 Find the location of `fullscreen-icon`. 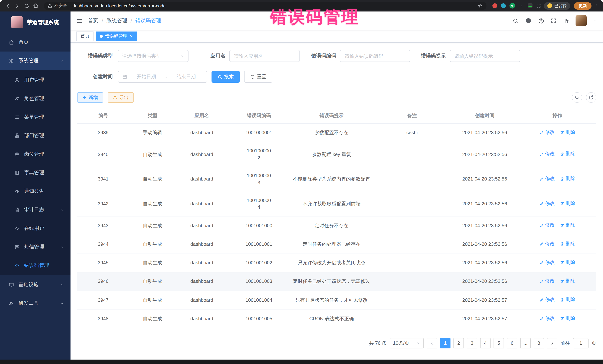

fullscreen-icon is located at coordinates (554, 21).